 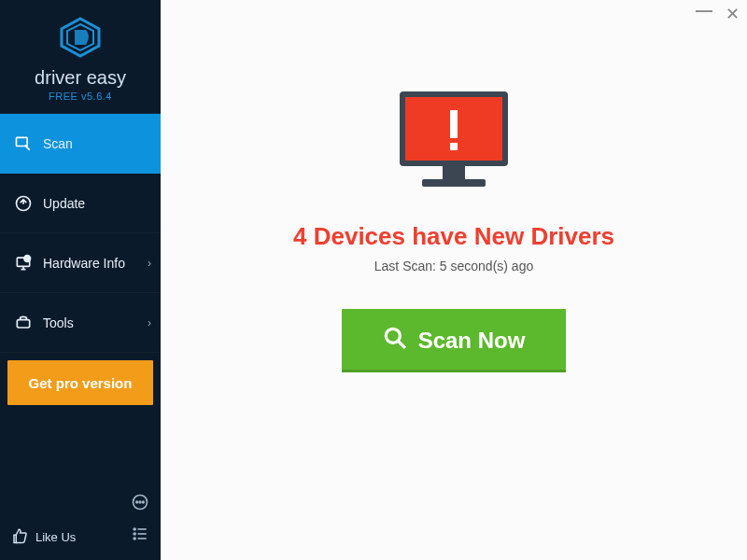 I want to click on logo-icon, so click(x=80, y=39).